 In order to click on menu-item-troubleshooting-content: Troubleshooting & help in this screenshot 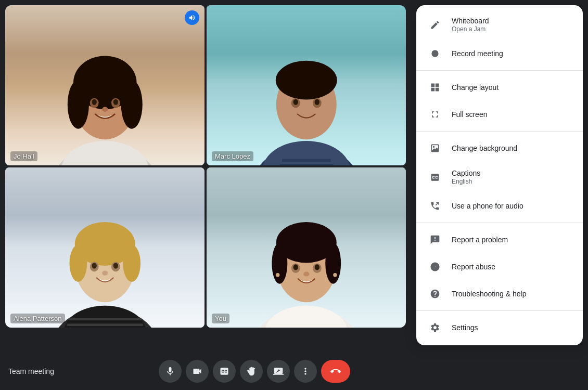, I will do `click(489, 294)`.